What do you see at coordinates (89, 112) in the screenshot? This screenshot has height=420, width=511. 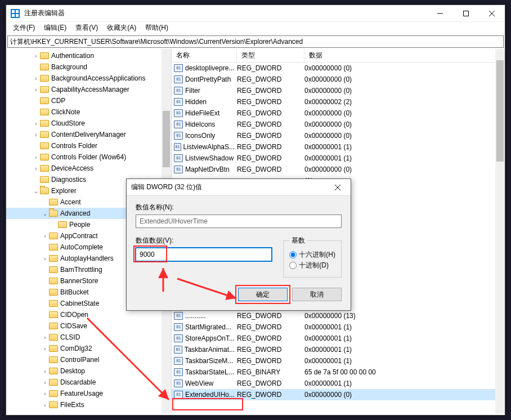 I see `tree-item: ClickNote` at bounding box center [89, 112].